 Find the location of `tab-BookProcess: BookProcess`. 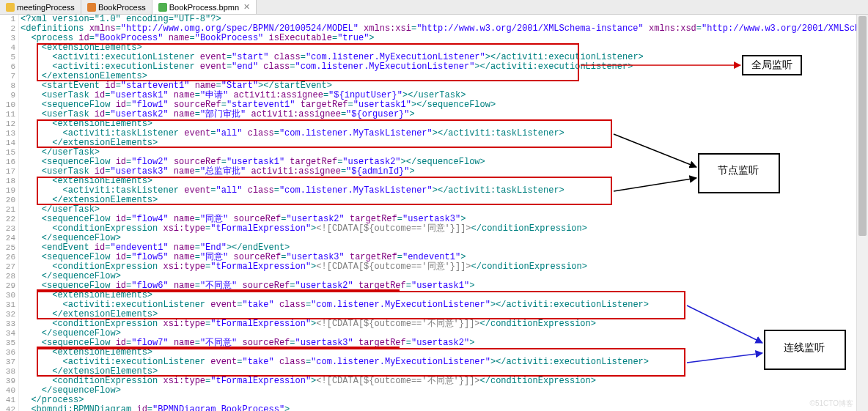

tab-BookProcess: BookProcess is located at coordinates (117, 7).